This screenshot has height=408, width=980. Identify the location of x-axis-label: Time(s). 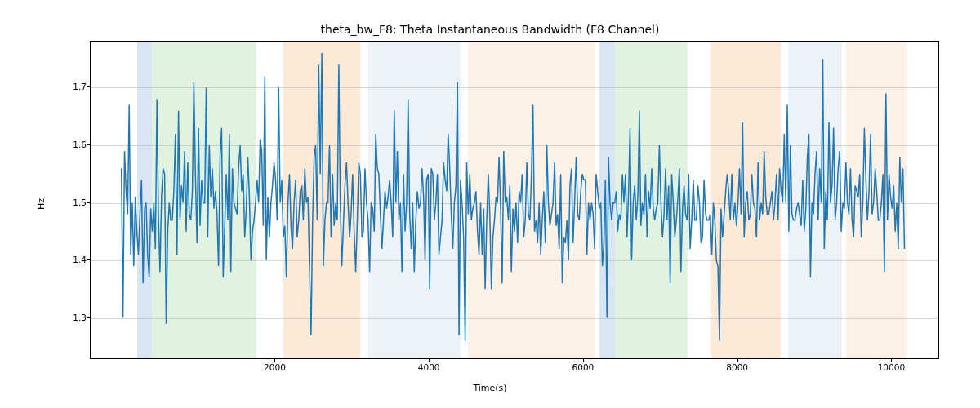
(490, 388).